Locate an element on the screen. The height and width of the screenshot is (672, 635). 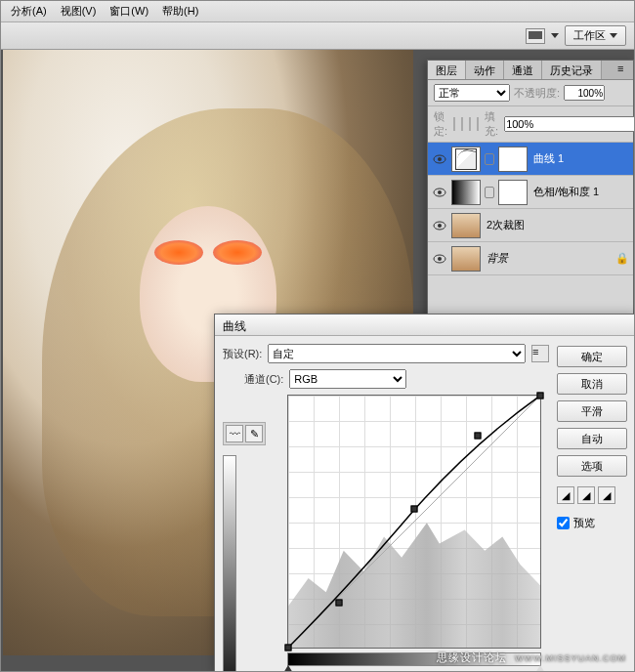
chevron-down-icon is located at coordinates (614, 35).